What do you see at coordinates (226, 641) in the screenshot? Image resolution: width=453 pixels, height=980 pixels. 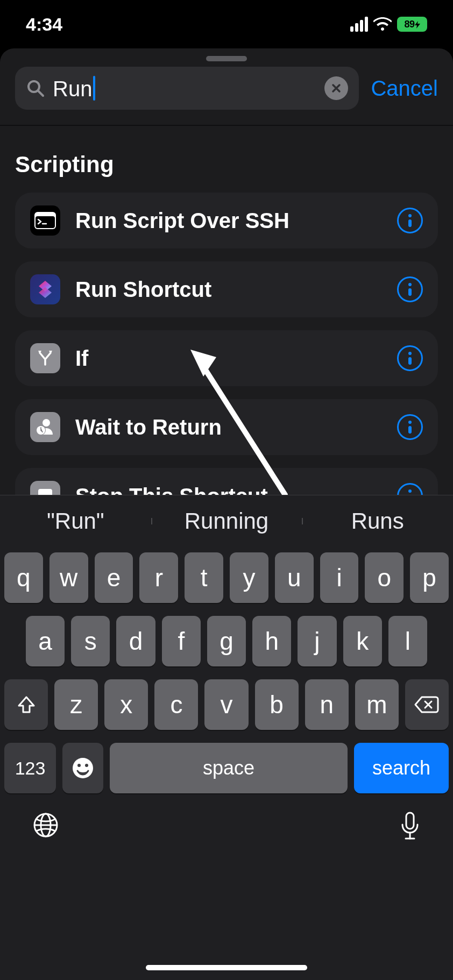 I see `keyboard-row: a s d f g h j k l` at bounding box center [226, 641].